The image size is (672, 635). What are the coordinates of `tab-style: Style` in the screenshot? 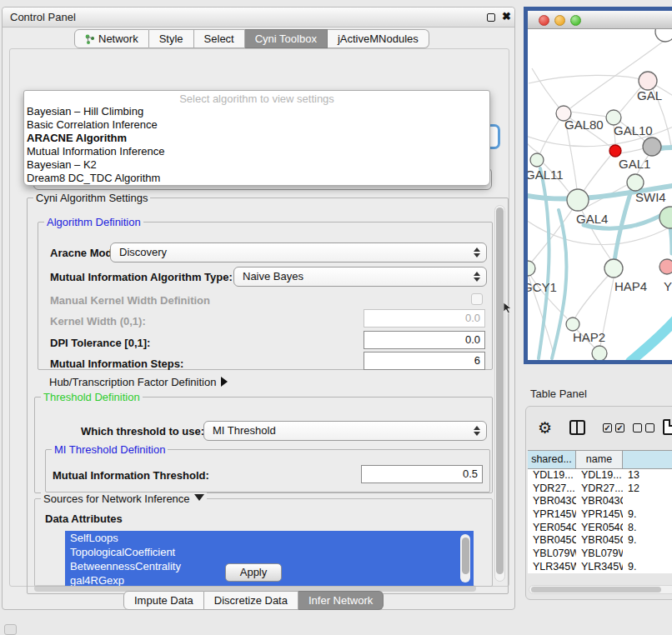 It's located at (172, 38).